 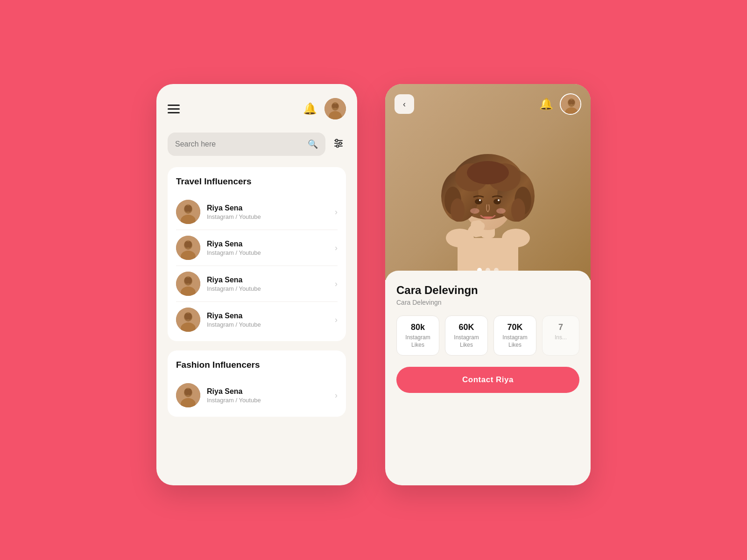 What do you see at coordinates (571, 104) in the screenshot?
I see `right-user-avatar` at bounding box center [571, 104].